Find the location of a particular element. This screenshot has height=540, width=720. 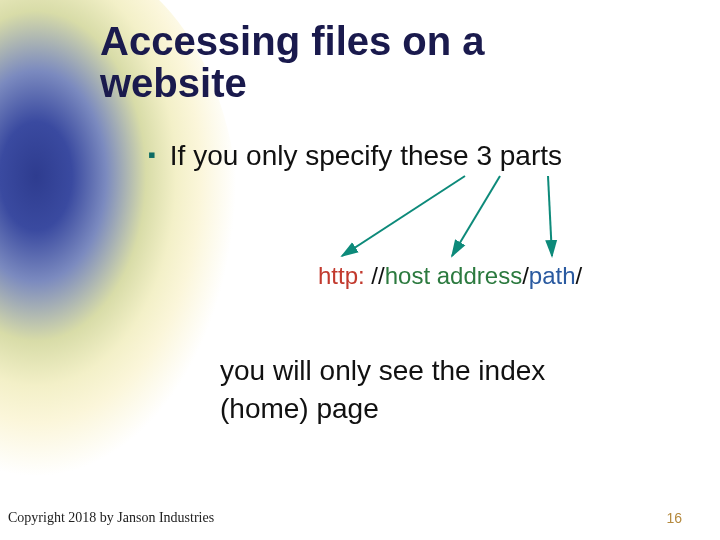

title-line-1: Accessing files on a is located at coordinates (292, 41).